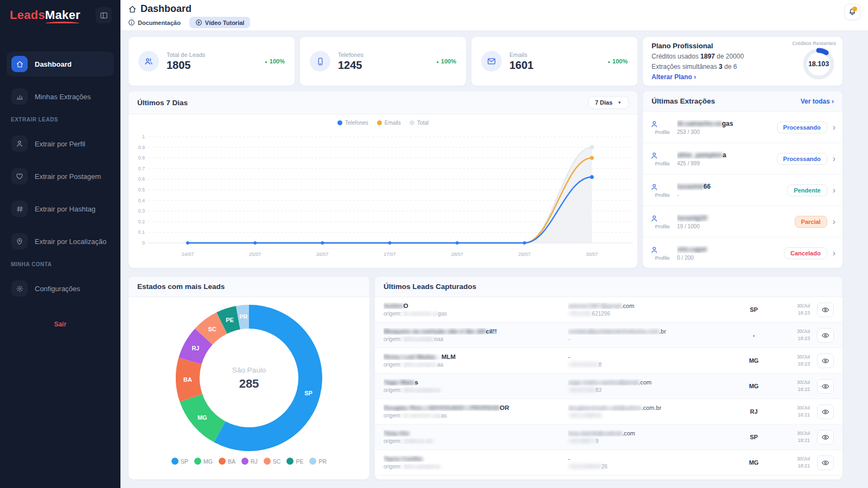 Image resolution: width=868 pixels, height=488 pixels. Describe the element at coordinates (225, 23) in the screenshot. I see `video-tutorial-label: Vídeo Tutorial` at that location.